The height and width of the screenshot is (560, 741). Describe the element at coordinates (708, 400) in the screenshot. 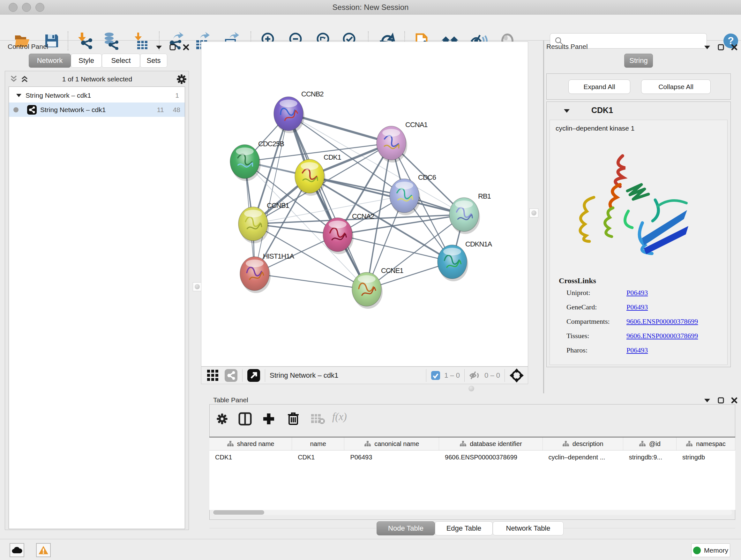

I see `table-panel-collapse-icon` at that location.